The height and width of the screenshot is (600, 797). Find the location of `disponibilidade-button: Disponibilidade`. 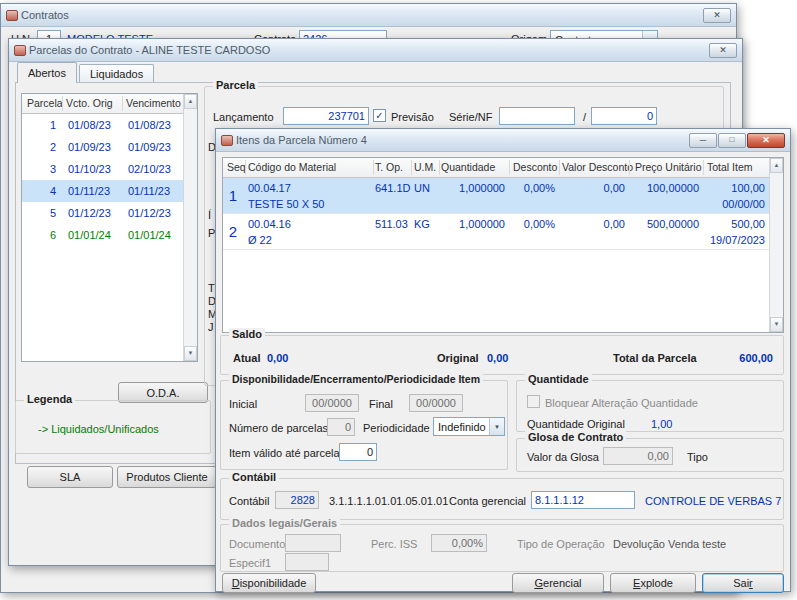

disponibilidade-button: Disponibilidade is located at coordinates (269, 583).